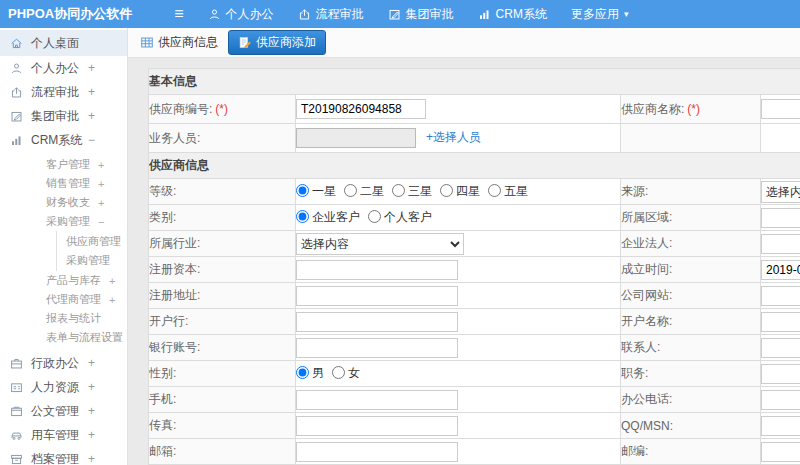 This screenshot has height=465, width=800. Describe the element at coordinates (64, 140) in the screenshot. I see `sidebar-item-crm-system: CRM系统−` at that location.